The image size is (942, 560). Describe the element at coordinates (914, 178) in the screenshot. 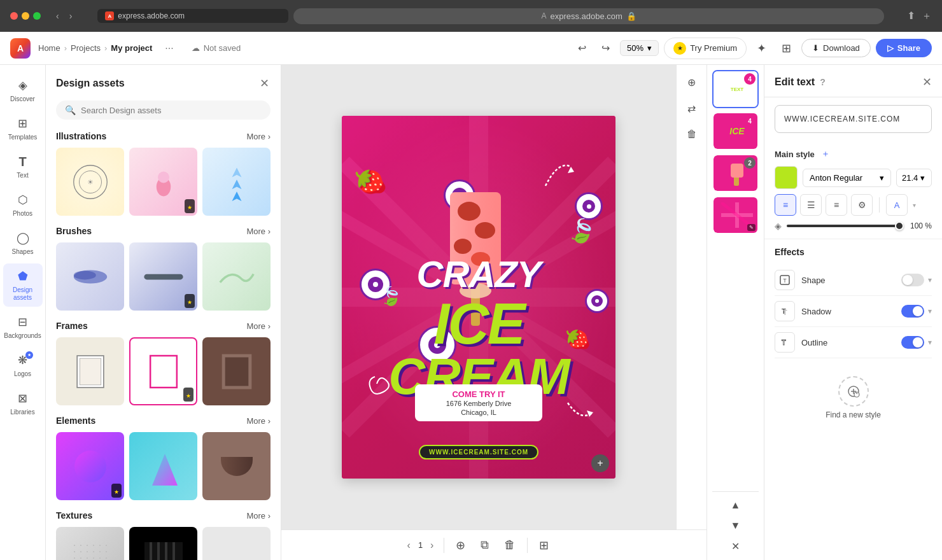

I see `font-size-input: 21.4 ▾` at that location.